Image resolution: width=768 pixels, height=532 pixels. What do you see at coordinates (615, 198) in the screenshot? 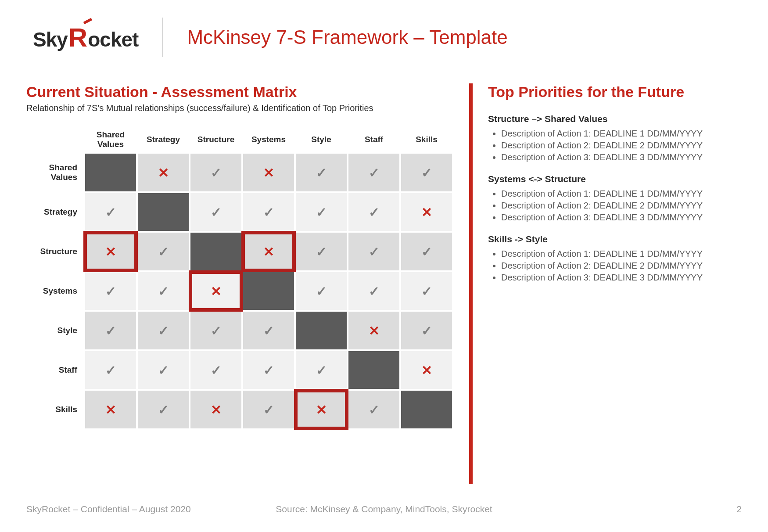
I see `priority-group: Systems <-> StructureDescription of Acti…` at bounding box center [615, 198].